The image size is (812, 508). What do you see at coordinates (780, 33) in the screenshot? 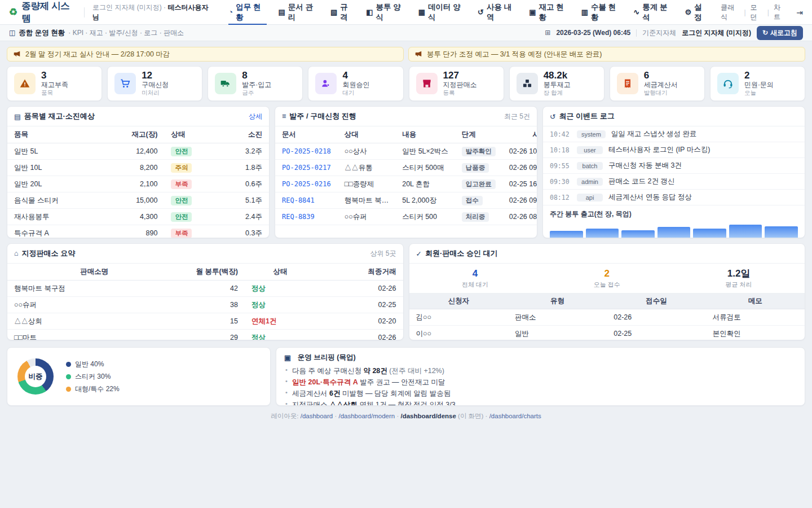
I see `refresh-button: ↻ 새로고침` at bounding box center [780, 33].